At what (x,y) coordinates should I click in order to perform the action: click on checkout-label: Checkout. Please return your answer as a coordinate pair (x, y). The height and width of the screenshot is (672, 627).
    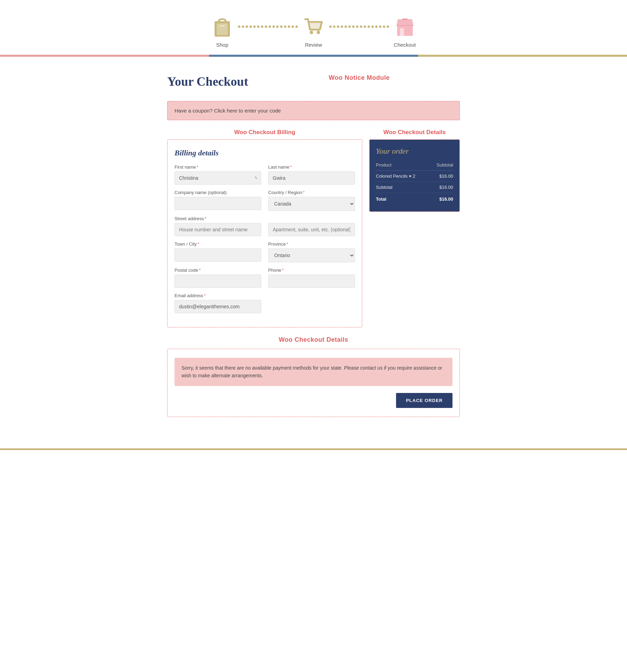
    Looking at the image, I should click on (405, 45).